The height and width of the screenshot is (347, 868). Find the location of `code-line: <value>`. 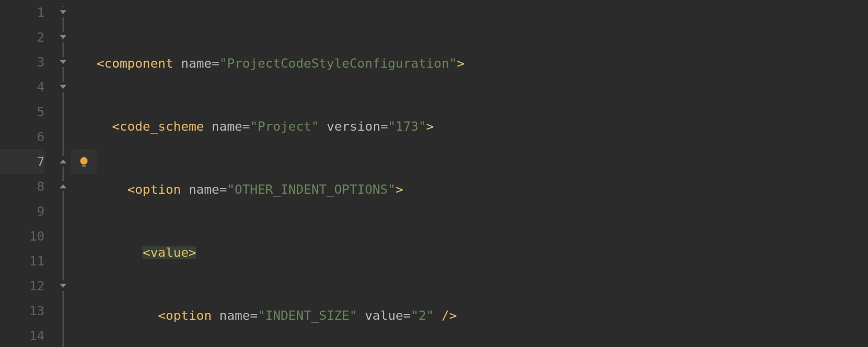

code-line: <value> is located at coordinates (483, 252).